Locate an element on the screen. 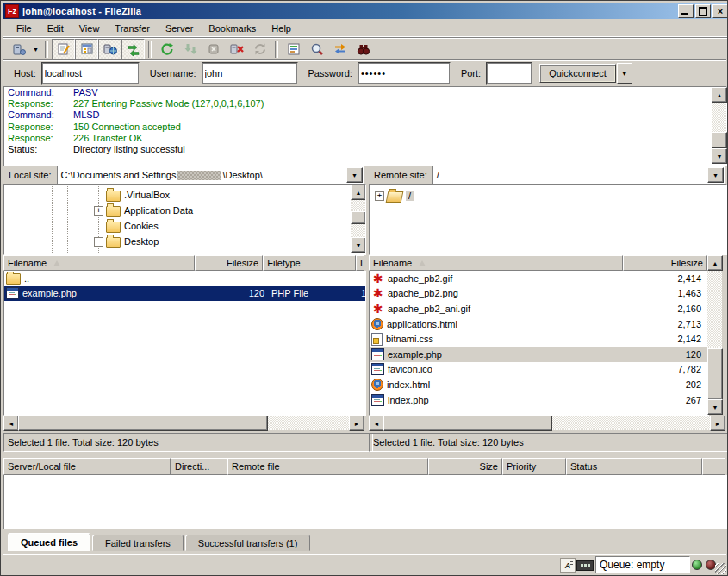 This screenshot has height=576, width=728. local-site-header: Local site: C:\Documents and Settings\De… is located at coordinates (184, 175).